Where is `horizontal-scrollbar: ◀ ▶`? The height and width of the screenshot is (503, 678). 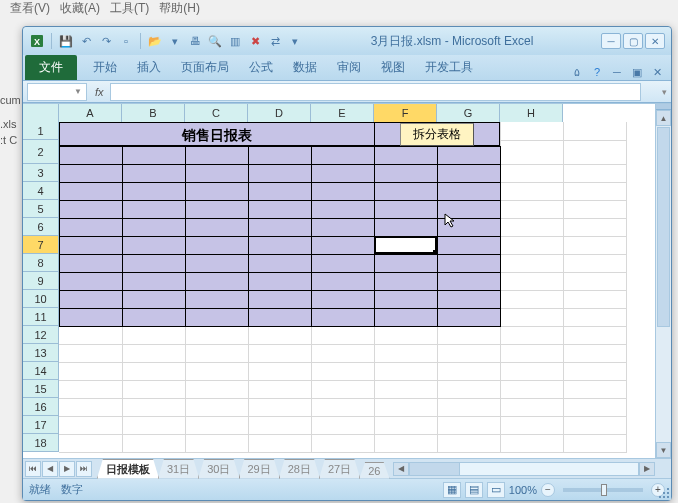
horizontal-scrollbar: ◀ ▶ is located at coordinates (524, 469).